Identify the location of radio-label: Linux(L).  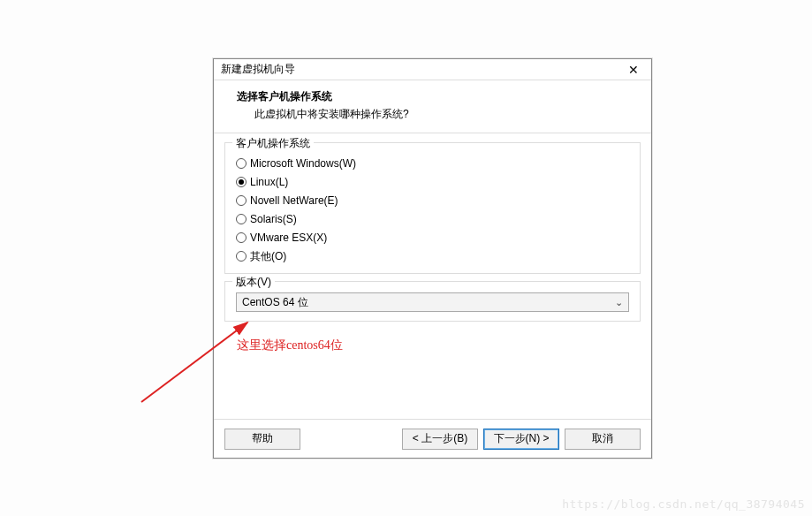
(269, 182).